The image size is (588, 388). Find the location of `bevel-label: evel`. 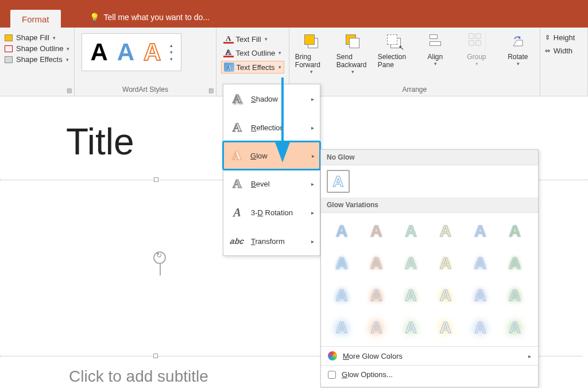

bevel-label: evel is located at coordinates (263, 184).